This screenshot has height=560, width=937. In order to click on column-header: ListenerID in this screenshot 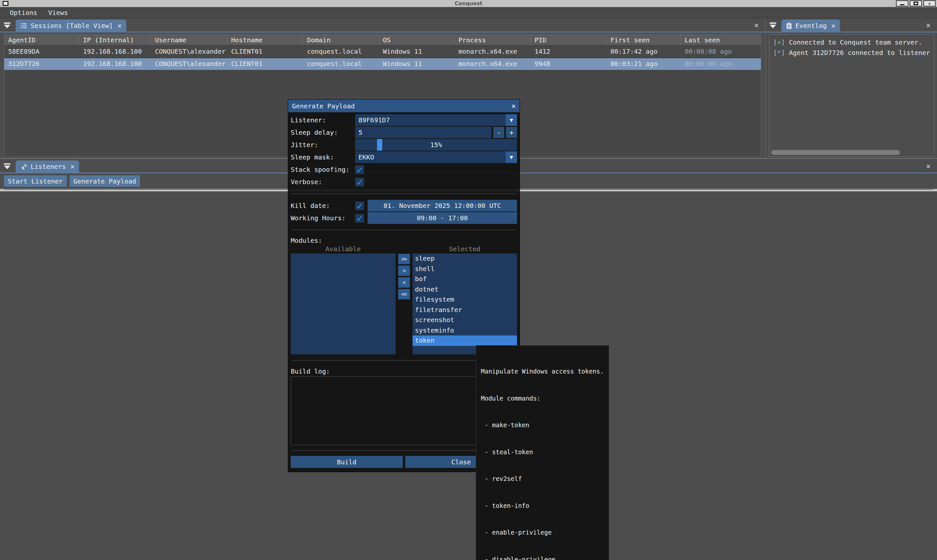, I will do `click(97, 189)`.